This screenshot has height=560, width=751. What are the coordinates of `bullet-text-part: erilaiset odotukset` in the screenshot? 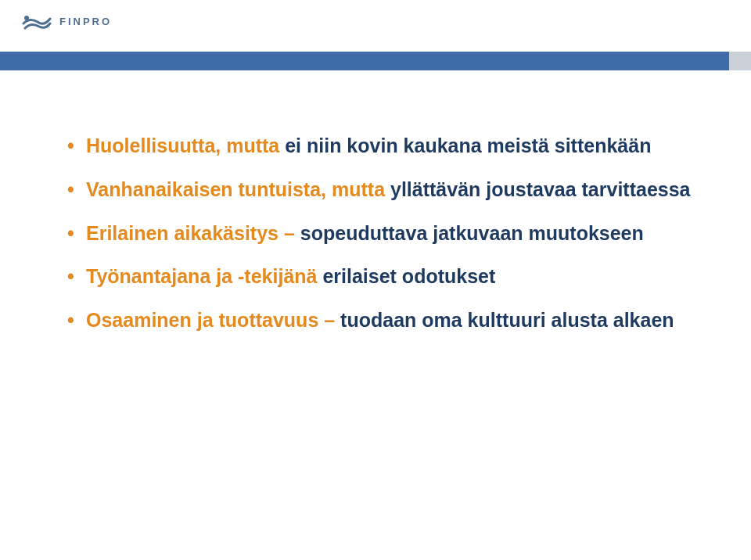 It's located at (408, 276).